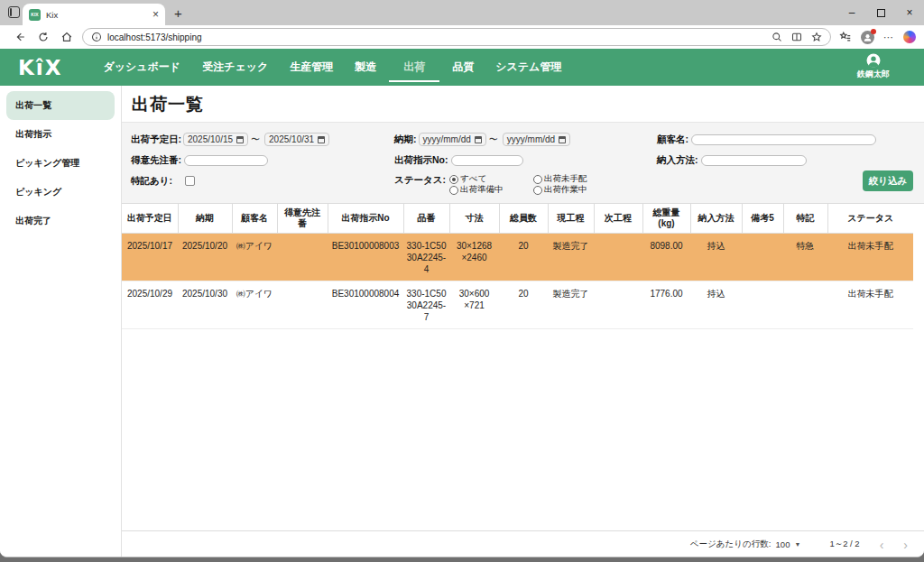  What do you see at coordinates (365, 218) in the screenshot?
I see `column-header: 出荷指示No` at bounding box center [365, 218].